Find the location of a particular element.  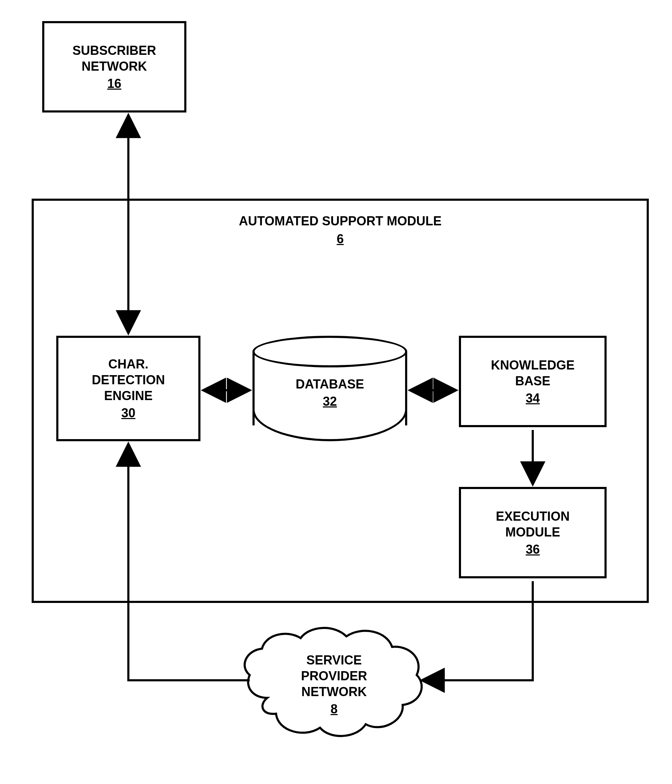

service-provider-network-l1: SERVICE is located at coordinates (334, 660).